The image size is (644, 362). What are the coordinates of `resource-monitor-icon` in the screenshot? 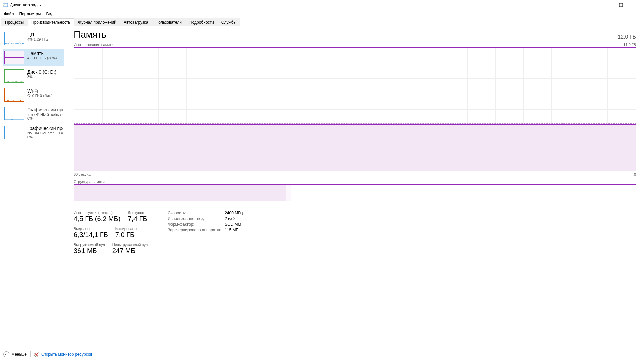 It's located at (37, 354).